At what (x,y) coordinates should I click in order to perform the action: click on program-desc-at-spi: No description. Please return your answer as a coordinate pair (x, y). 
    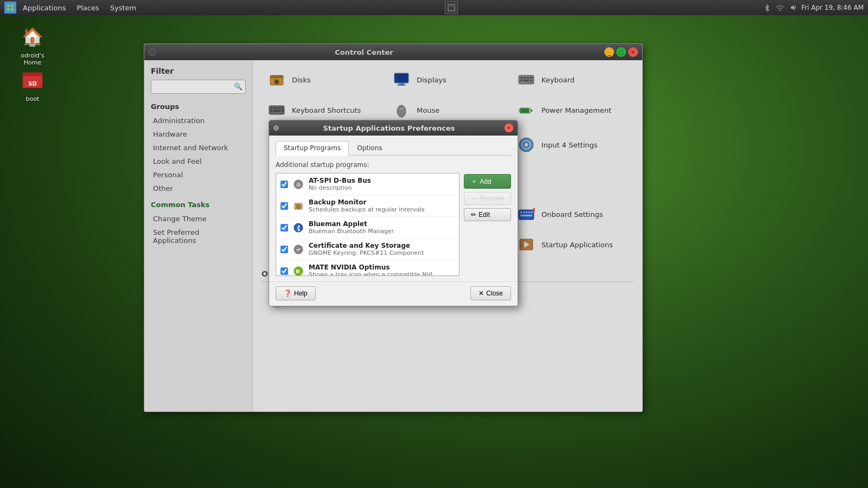
    Looking at the image, I should click on (382, 188).